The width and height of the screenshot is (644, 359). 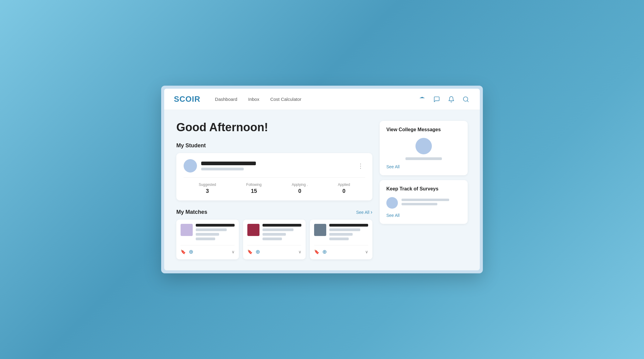 What do you see at coordinates (431, 203) in the screenshot?
I see `survey-bars` at bounding box center [431, 203].